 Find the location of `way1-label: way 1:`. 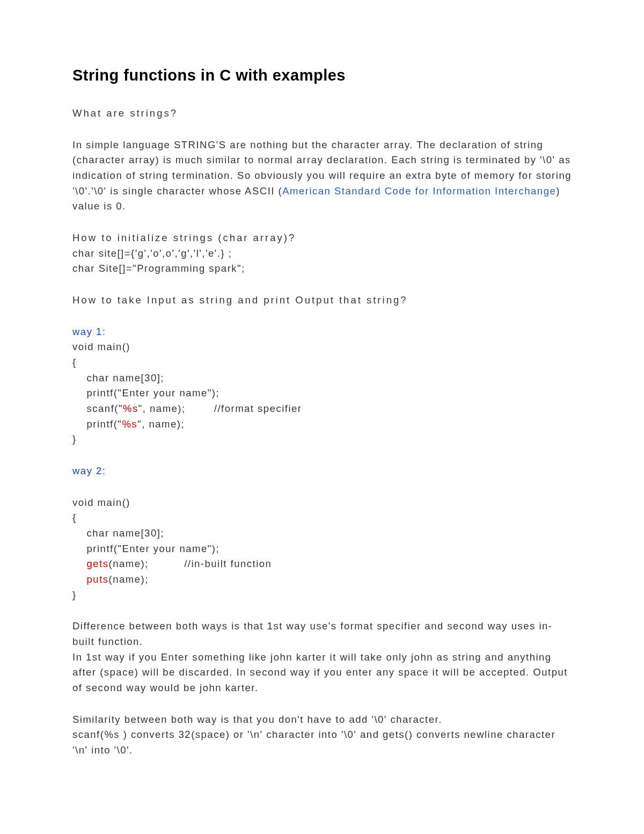

way1-label: way 1: is located at coordinates (89, 332).